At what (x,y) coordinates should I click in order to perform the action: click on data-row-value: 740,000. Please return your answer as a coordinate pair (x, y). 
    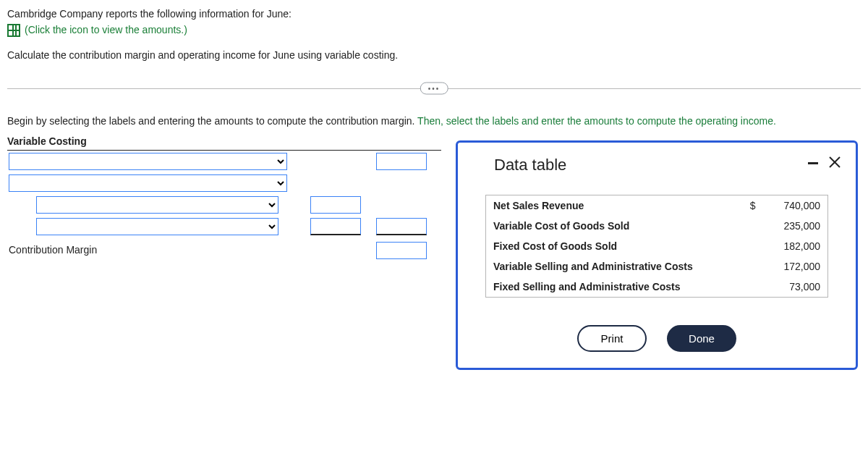
    Looking at the image, I should click on (796, 206).